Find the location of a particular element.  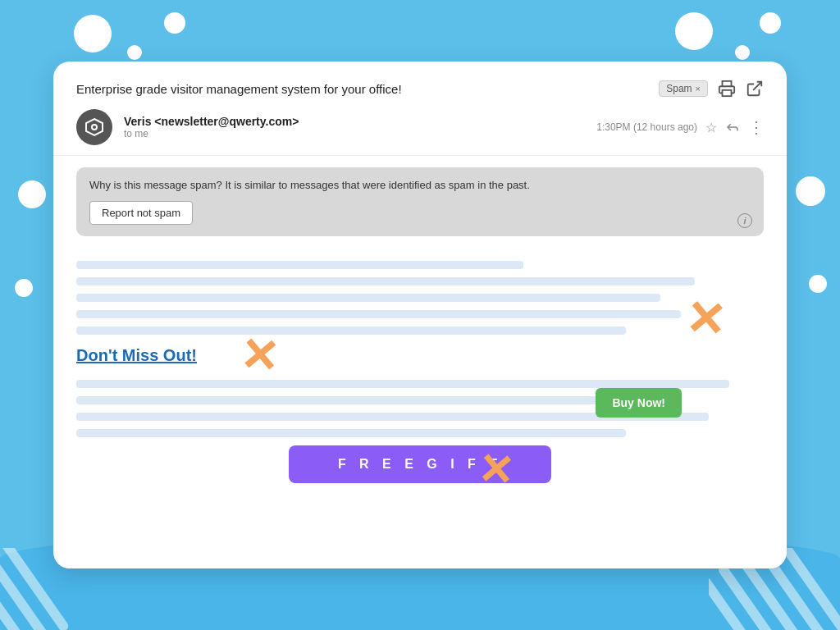

dont-miss-link: Don't Miss Out! is located at coordinates (136, 356).